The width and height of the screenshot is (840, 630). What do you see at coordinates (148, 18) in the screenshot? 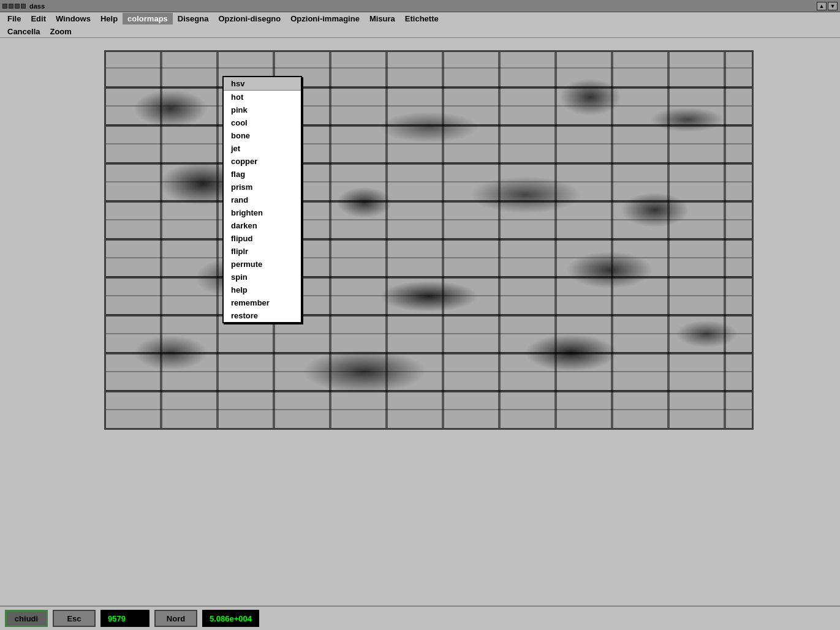
I see `menu-colormaps: colormaps` at bounding box center [148, 18].